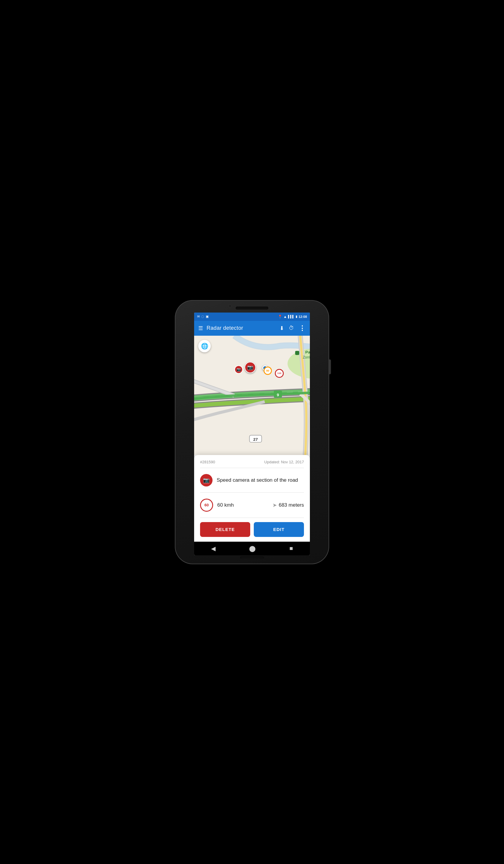  I want to click on globe-button: 🌐, so click(204, 346).